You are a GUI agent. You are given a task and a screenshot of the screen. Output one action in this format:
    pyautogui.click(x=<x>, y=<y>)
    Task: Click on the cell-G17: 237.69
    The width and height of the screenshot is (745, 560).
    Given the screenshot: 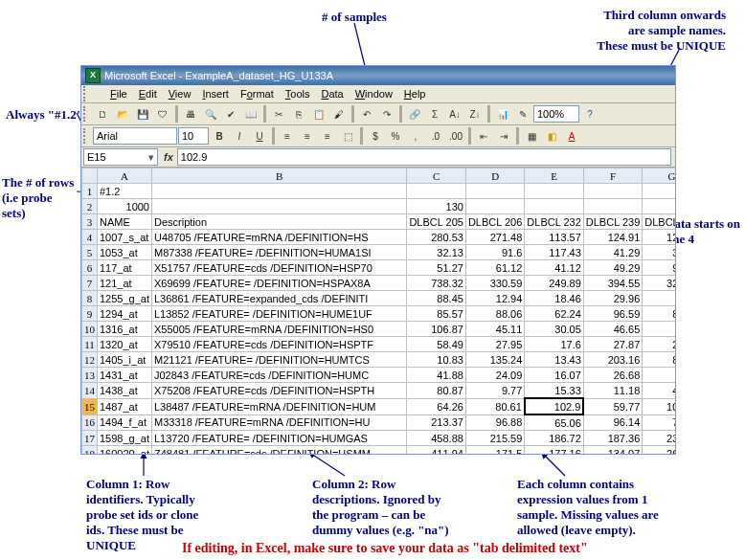 What is the action you would take?
    pyautogui.click(x=659, y=438)
    